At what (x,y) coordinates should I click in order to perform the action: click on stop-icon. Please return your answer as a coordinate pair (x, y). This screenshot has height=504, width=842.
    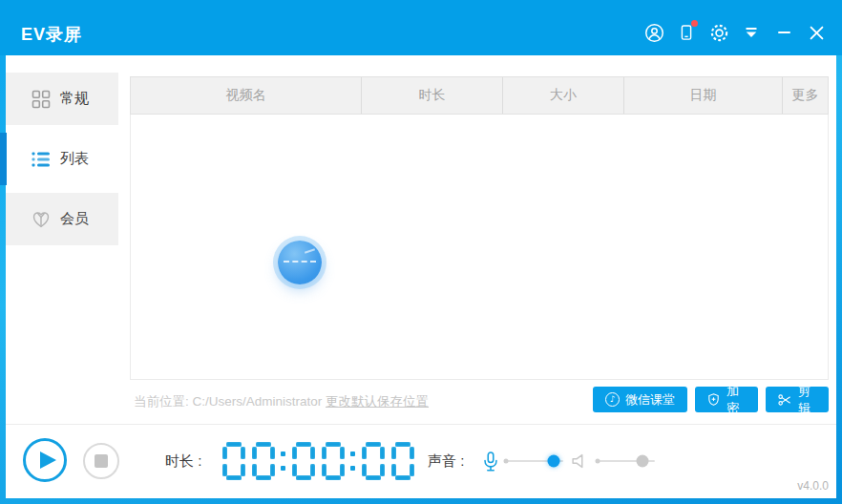
    Looking at the image, I should click on (101, 461).